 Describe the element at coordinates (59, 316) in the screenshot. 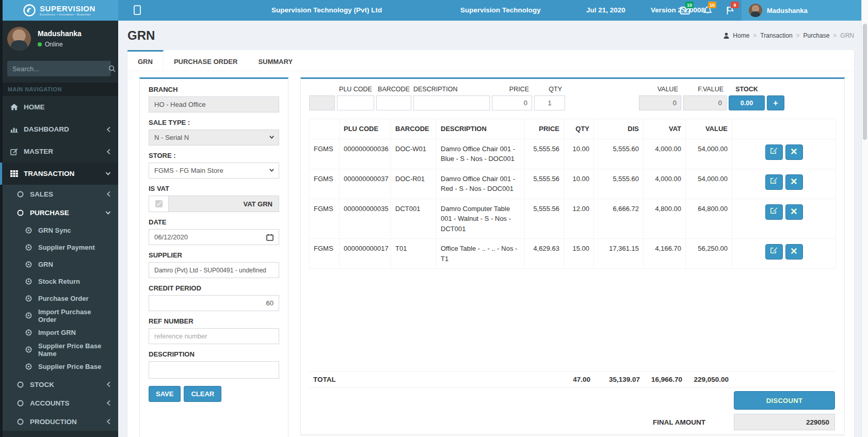

I see `sidebar-item-import-purchase-order: Import Purchase Order` at that location.